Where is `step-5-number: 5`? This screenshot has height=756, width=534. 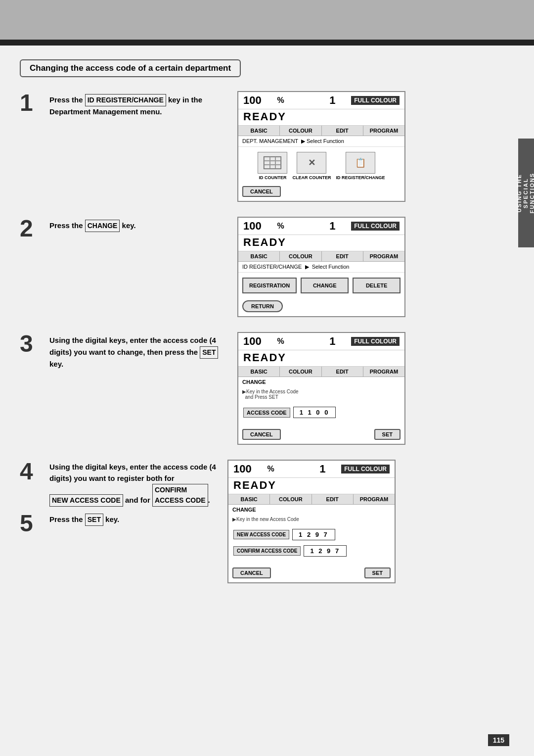 step-5-number: 5 is located at coordinates (35, 523).